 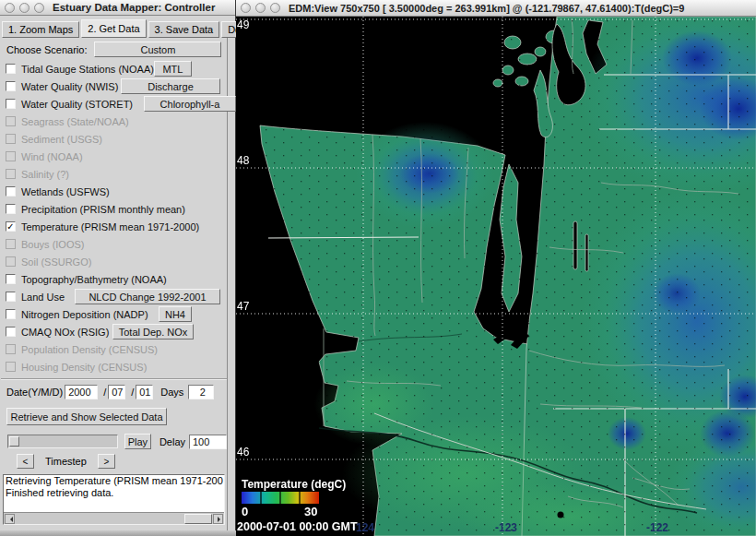 I want to click on status-line: Finished retrieving data., so click(x=114, y=493).